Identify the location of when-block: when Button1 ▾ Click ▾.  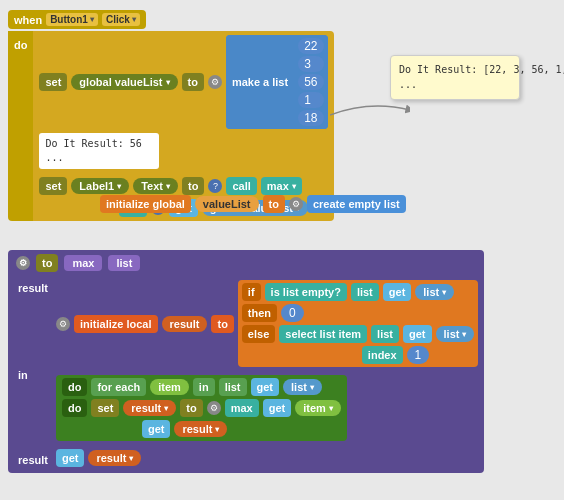
(77, 20).